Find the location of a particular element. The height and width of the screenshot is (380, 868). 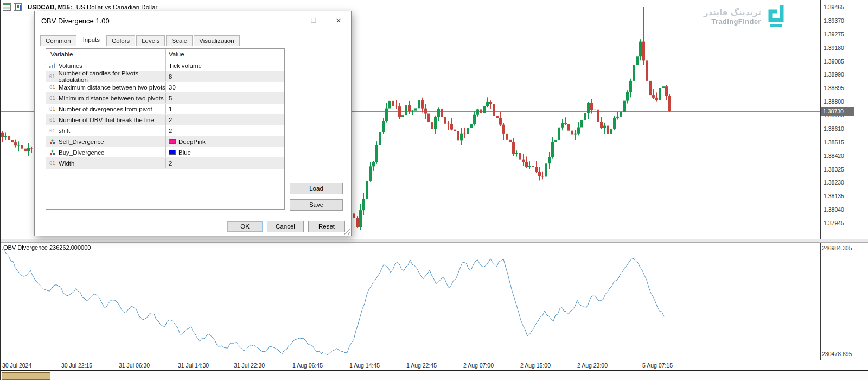

param-value: 5 is located at coordinates (170, 98).